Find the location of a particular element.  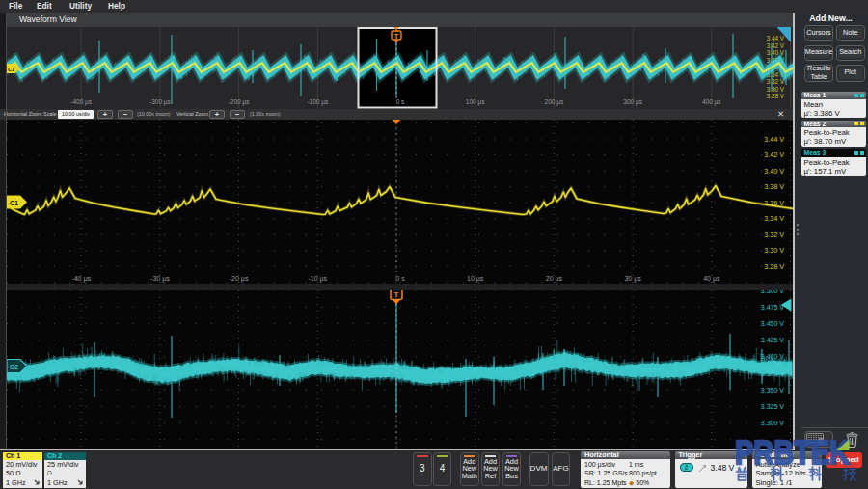

svg-text: 3.32 V is located at coordinates (773, 235).